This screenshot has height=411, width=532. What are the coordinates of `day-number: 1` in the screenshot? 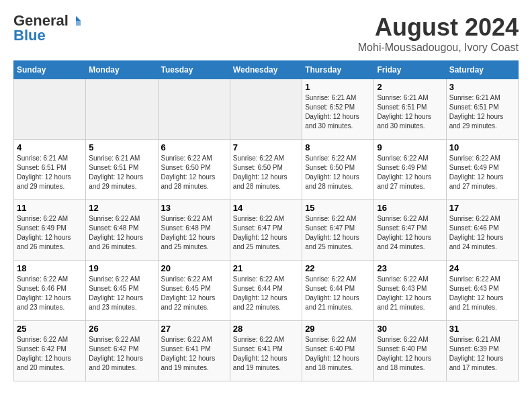 It's located at (338, 87).